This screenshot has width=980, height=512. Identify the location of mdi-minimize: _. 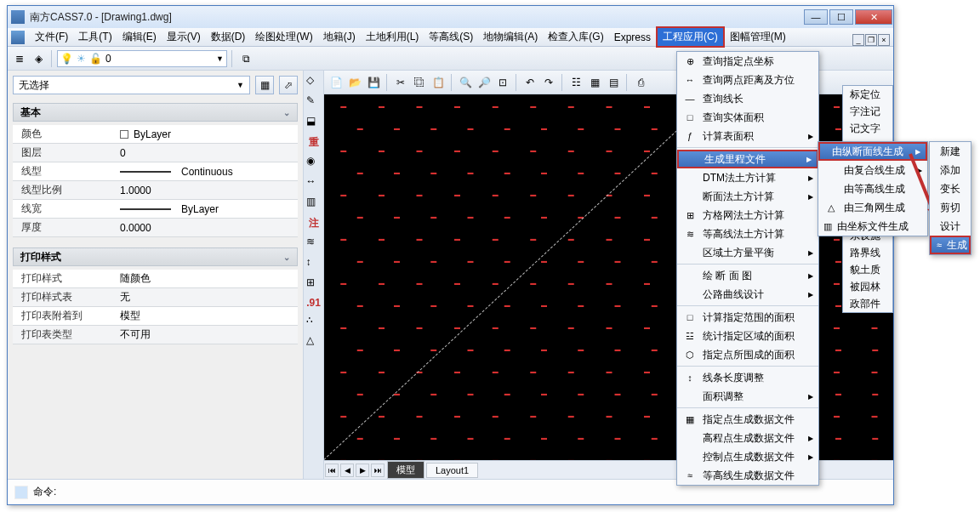
(858, 40).